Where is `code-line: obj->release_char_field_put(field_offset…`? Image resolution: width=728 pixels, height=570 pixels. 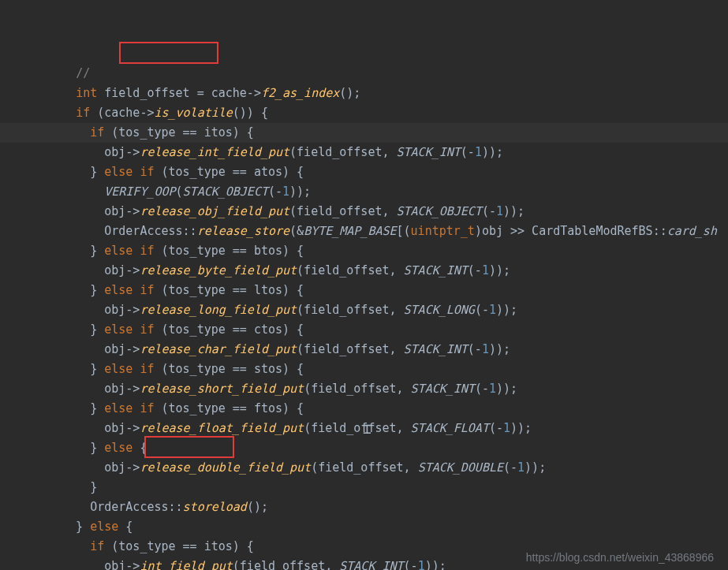 code-line: obj->release_char_field_put(field_offset… is located at coordinates (364, 350).